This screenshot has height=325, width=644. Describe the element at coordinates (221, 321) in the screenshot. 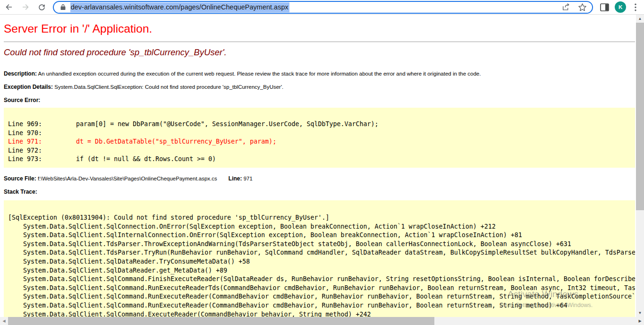

I see `horizontal-scrollbar-thumb` at that location.